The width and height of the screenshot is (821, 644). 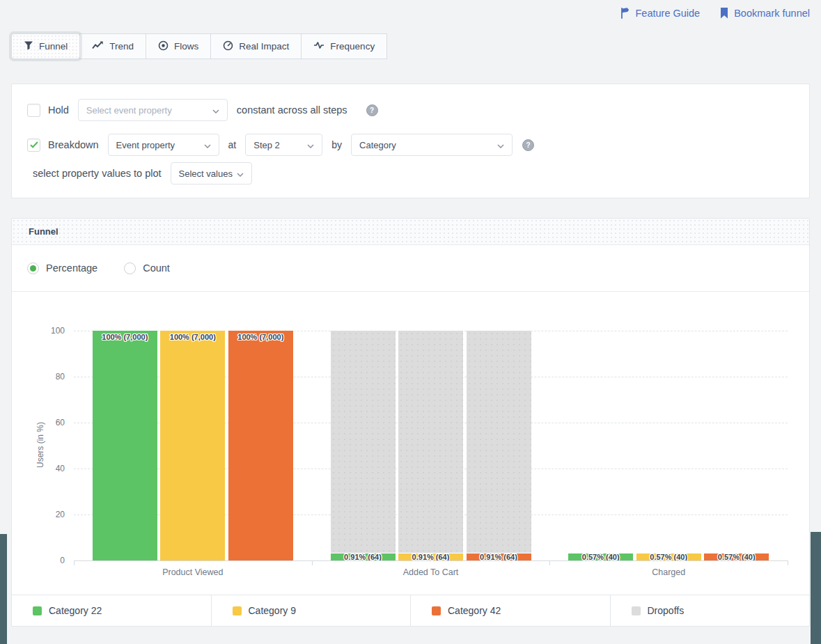 I want to click on legend-item-category-22: Category 22, so click(x=111, y=611).